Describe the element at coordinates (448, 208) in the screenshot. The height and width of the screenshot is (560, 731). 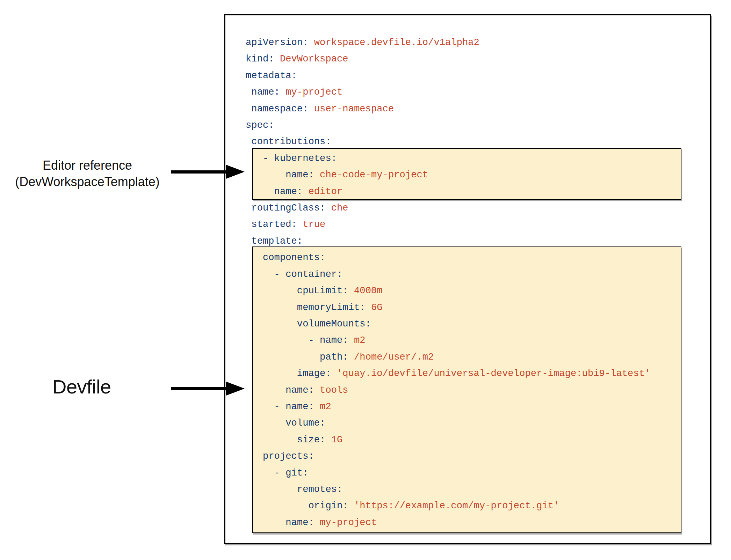
I see `code-line: routingClass: che` at that location.